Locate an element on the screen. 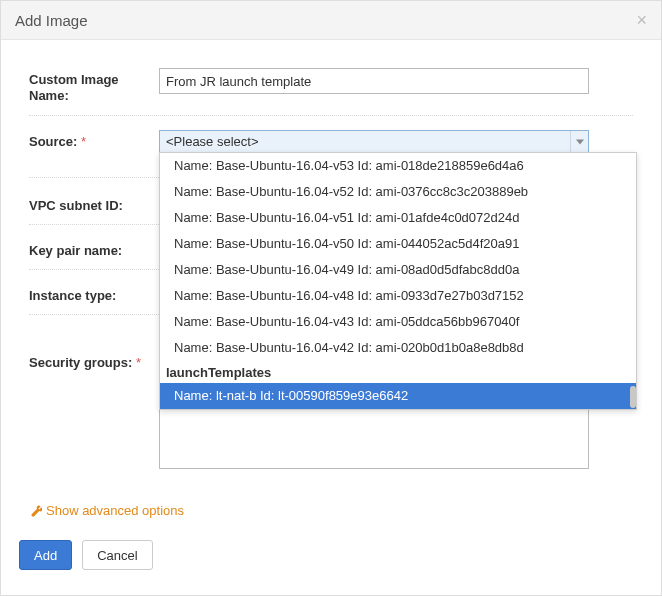  show-advanced-link: Show advanced options is located at coordinates (331, 510).